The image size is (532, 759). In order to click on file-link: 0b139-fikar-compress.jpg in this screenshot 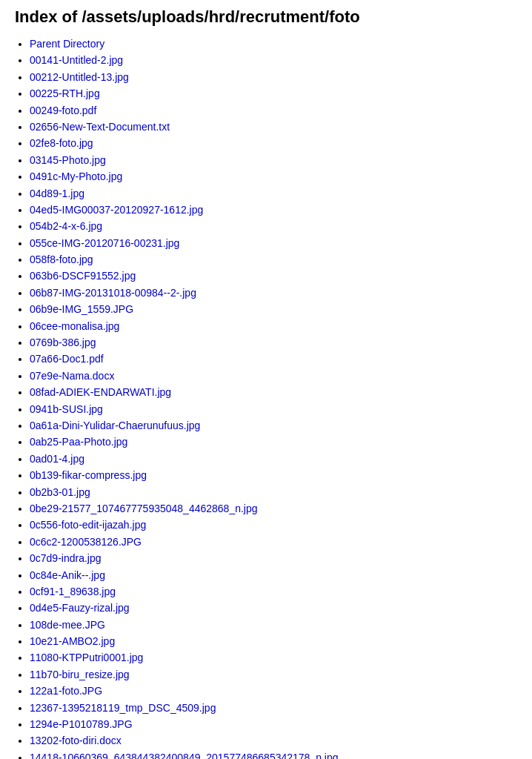, I will do `click(88, 475)`.